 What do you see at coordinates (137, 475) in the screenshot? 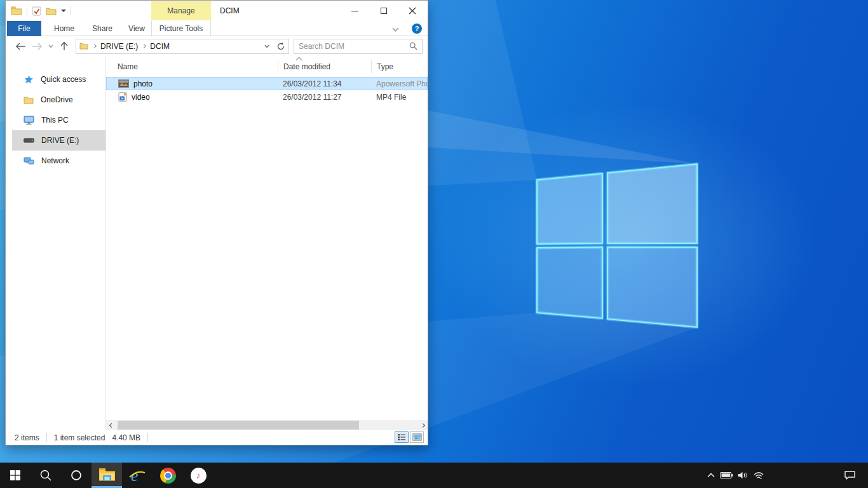
I see `internet-explorer-icon: e` at bounding box center [137, 475].